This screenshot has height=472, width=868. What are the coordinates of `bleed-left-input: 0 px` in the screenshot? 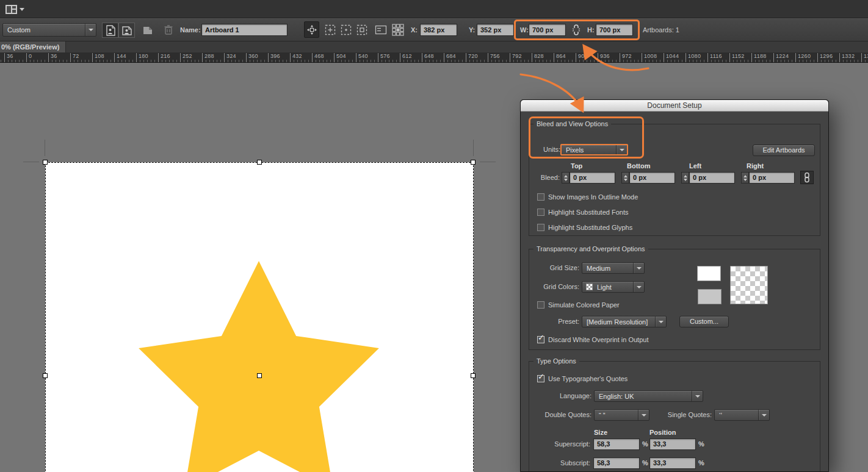 It's located at (712, 178).